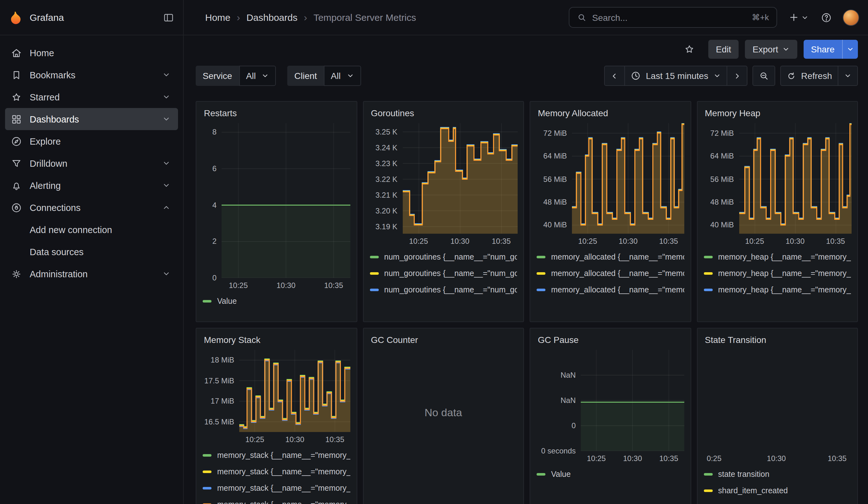  What do you see at coordinates (92, 251) in the screenshot?
I see `sidebar-item-data-sources: Data sources` at bounding box center [92, 251].